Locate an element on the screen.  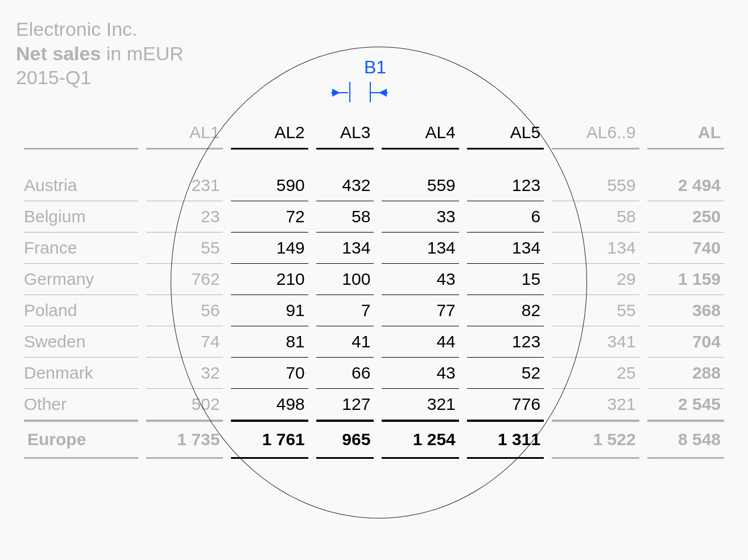
row-label: Denmark is located at coordinates (81, 373).